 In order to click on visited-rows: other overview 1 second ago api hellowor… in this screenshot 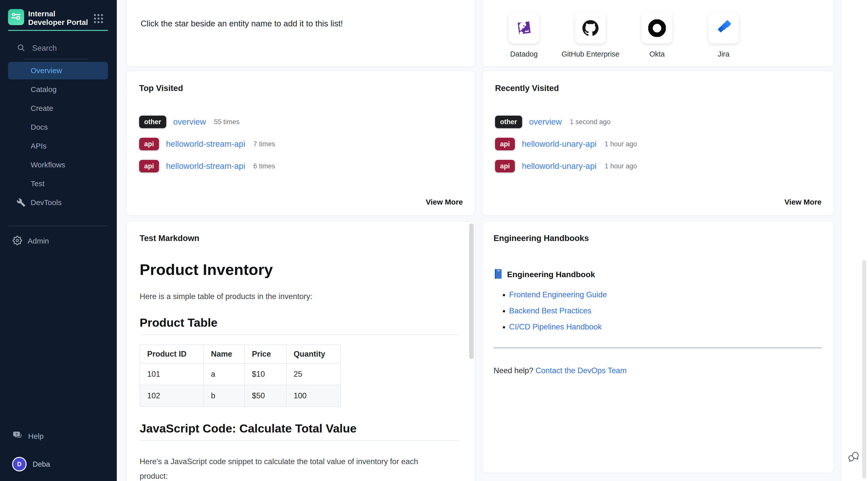, I will do `click(658, 144)`.